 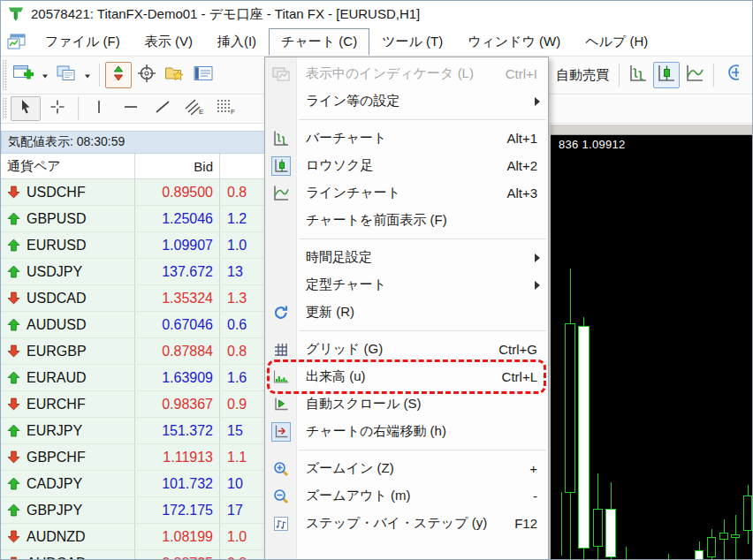 What do you see at coordinates (26, 109) in the screenshot?
I see `cursor-button` at bounding box center [26, 109].